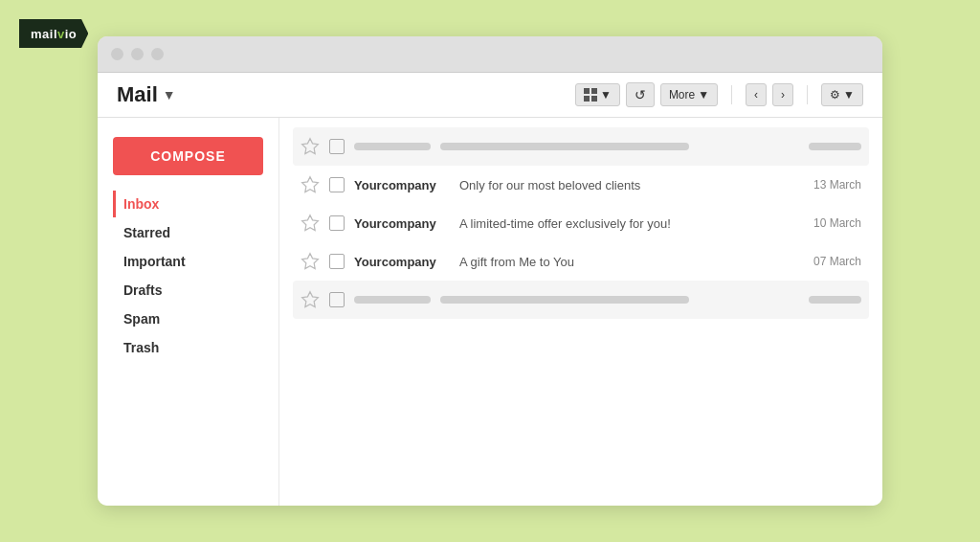 The width and height of the screenshot is (980, 542). What do you see at coordinates (54, 34) in the screenshot?
I see `logo-bar: mailvio` at bounding box center [54, 34].